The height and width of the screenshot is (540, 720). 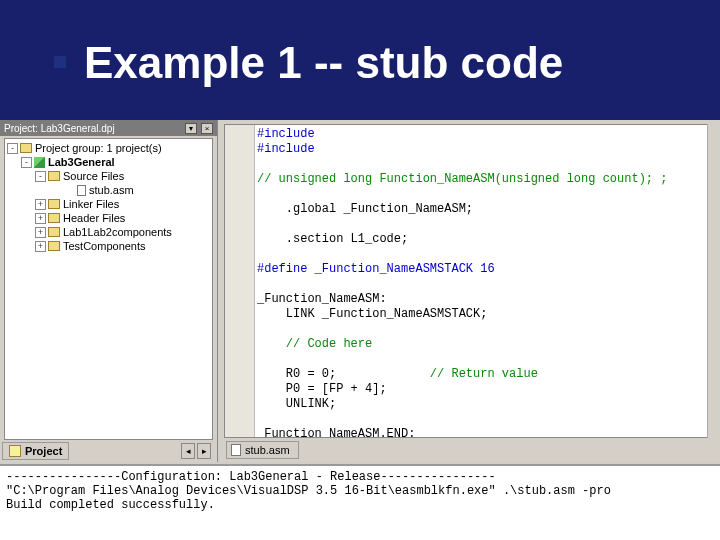 What do you see at coordinates (360, 502) in the screenshot?
I see `build-output-console: ----------------Configuration: Lab3Gener…` at bounding box center [360, 502].